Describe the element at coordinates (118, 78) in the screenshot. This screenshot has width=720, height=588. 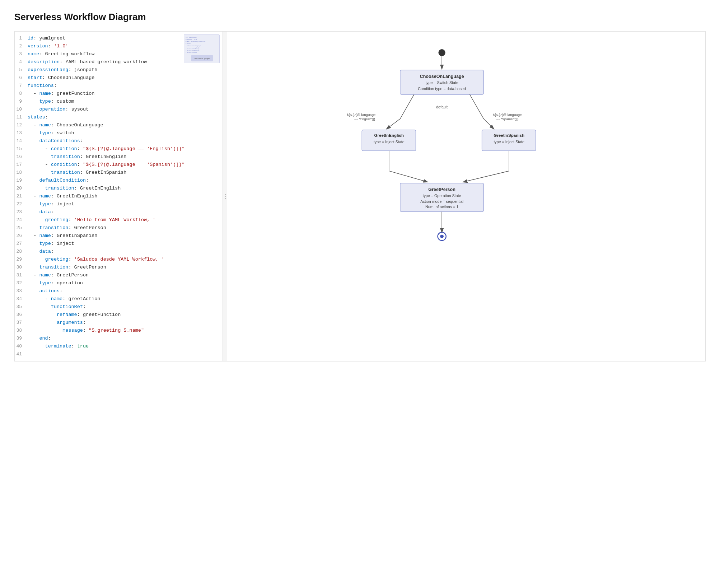
I see `code-line-6: 6 start: ChooseOnLanguage` at that location.